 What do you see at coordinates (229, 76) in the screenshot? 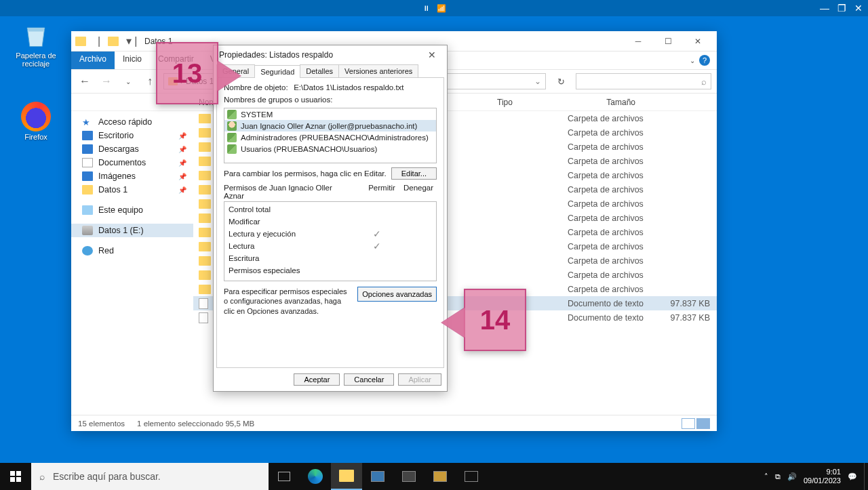
I see `arrow-right-icon` at bounding box center [229, 76].